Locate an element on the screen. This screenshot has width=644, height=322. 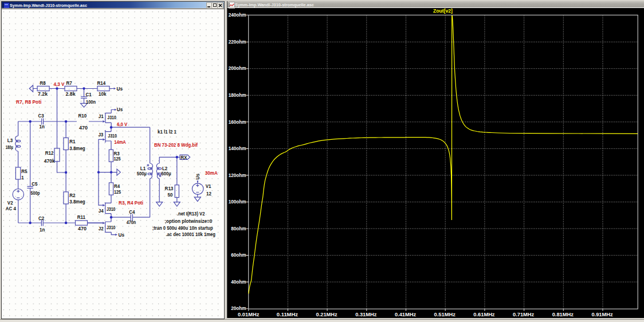
svg-text: V2 is located at coordinates (10, 203).